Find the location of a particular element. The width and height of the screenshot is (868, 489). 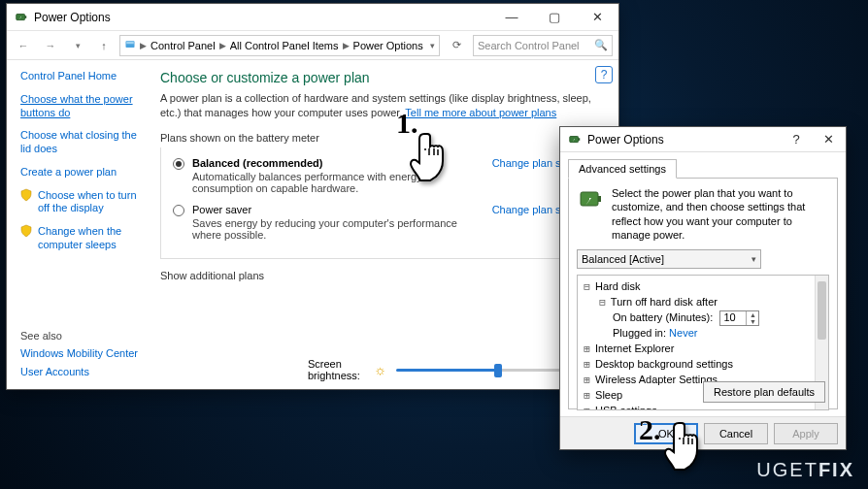

tree-usb: USB settings is located at coordinates (626, 408).